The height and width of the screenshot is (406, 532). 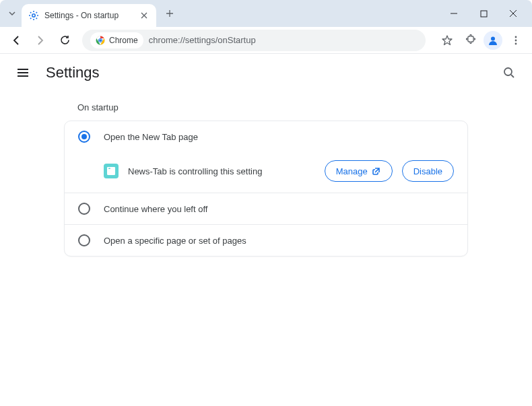 What do you see at coordinates (493, 40) in the screenshot?
I see `profile-avatar-icon` at bounding box center [493, 40].